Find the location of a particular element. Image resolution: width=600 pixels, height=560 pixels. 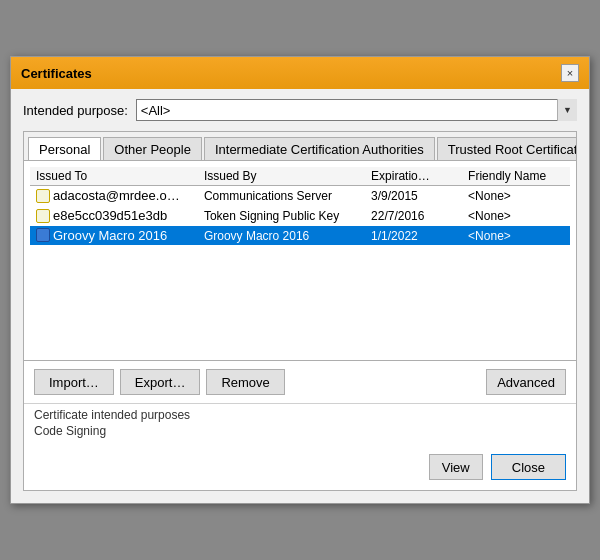

col-header-friendly-name: Friendly Name is located at coordinates (516, 176).